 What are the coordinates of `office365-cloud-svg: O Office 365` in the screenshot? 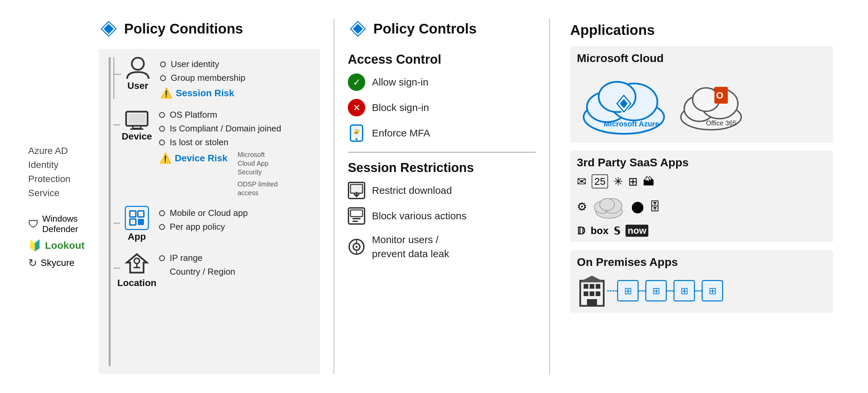 It's located at (711, 104).